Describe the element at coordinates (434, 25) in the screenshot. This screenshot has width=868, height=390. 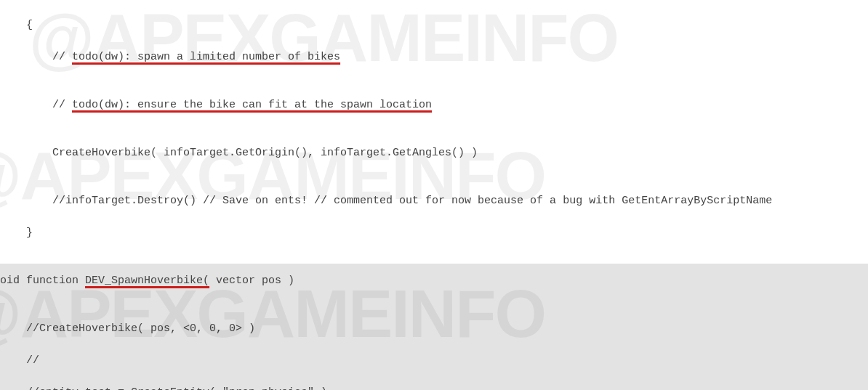
I see `code-line: {` at that location.